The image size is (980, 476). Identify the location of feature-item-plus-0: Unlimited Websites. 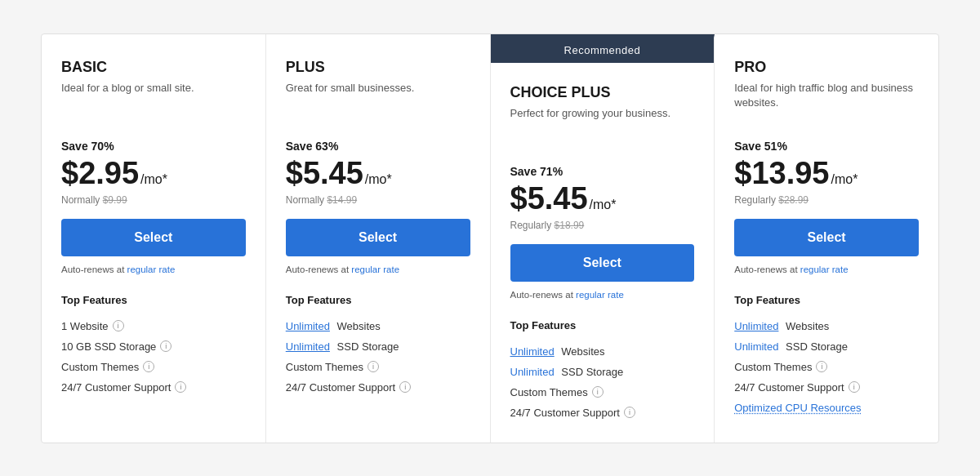
(378, 327).